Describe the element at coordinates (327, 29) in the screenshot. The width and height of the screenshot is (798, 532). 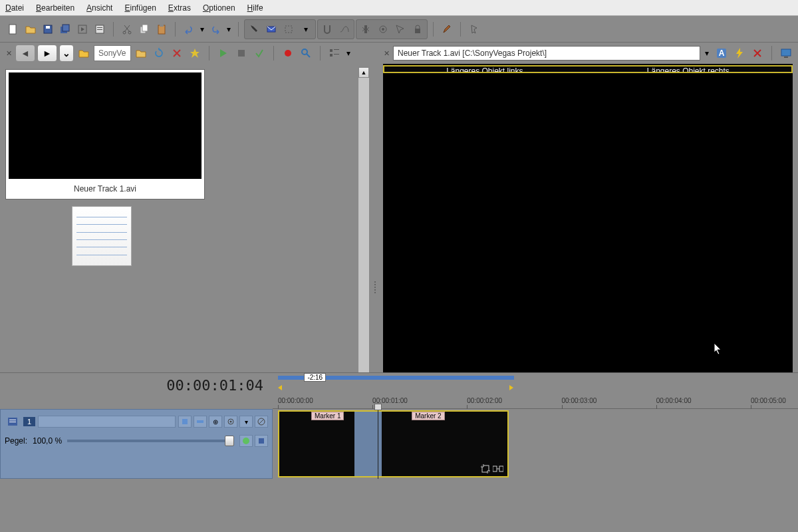
I see `snap-icon` at that location.